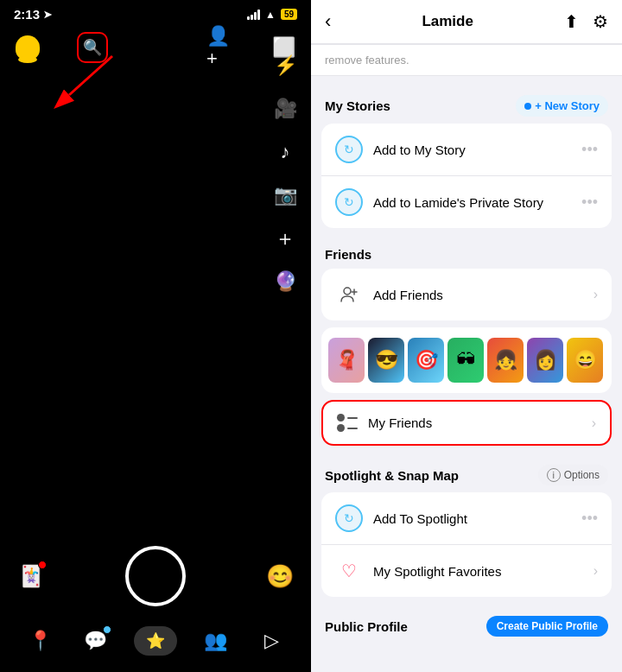 This screenshot has width=622, height=672. What do you see at coordinates (466, 472) in the screenshot?
I see `spotlight-section-header: Spotlight & Snap Map i Options` at bounding box center [466, 472].